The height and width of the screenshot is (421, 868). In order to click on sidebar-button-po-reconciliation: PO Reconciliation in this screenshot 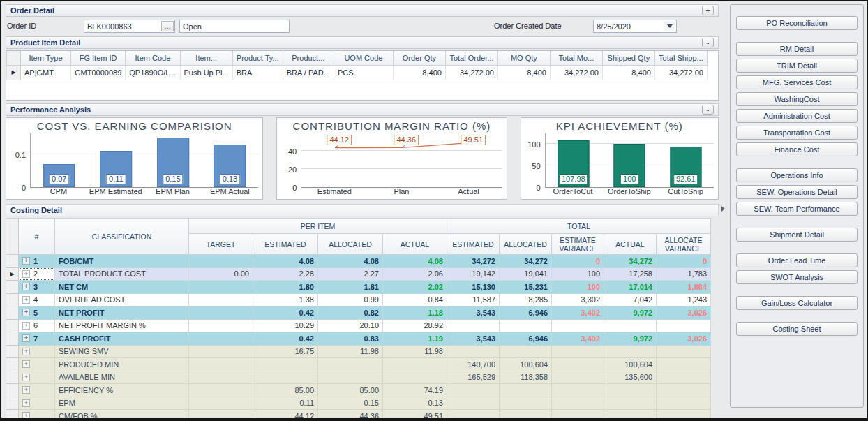, I will do `click(797, 23)`.